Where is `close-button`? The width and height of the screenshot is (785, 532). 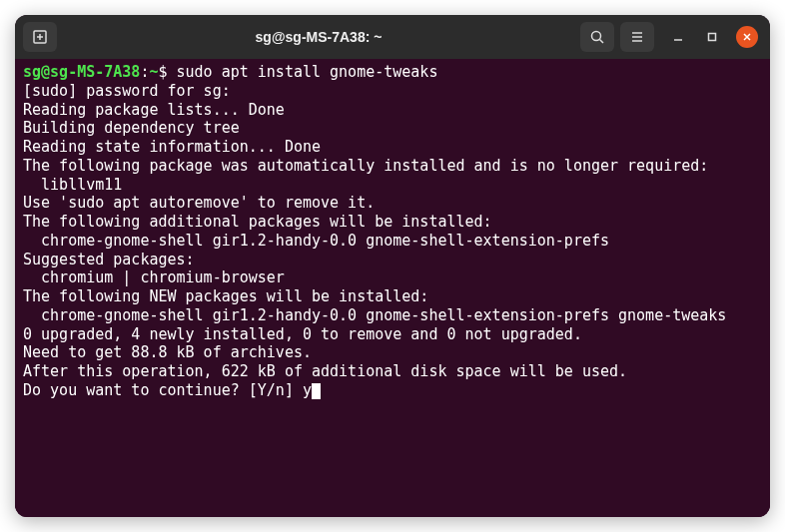 close-button is located at coordinates (747, 37).